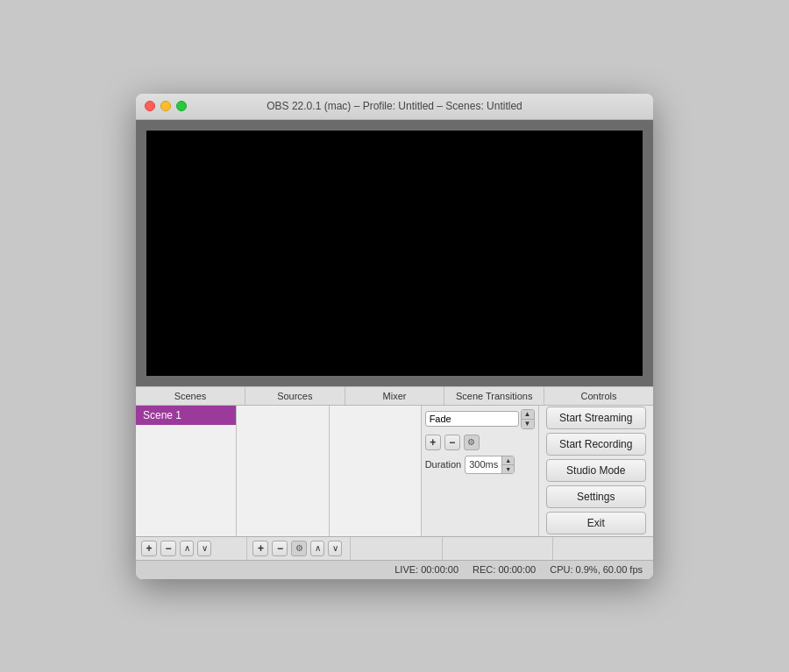 The image size is (789, 672). Describe the element at coordinates (394, 569) in the screenshot. I see `status-bar: LIVE: 00:00:00 REC: 00:00:00 CPU: 0.9%, …` at that location.